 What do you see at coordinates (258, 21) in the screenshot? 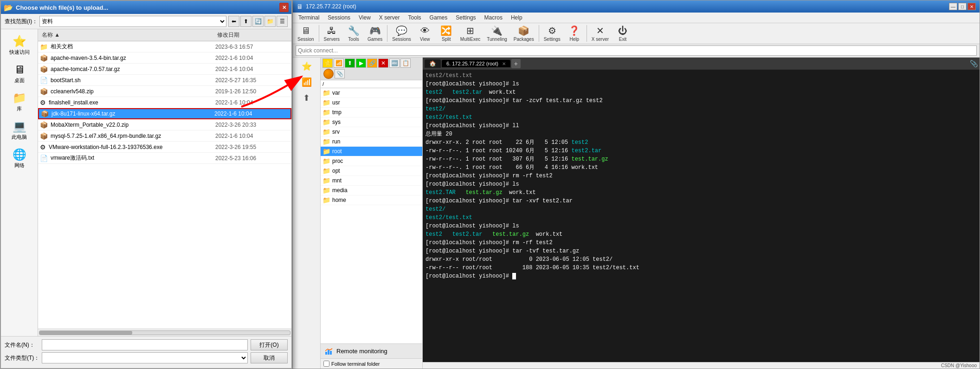
I see `refresh-icon: 🔄` at bounding box center [258, 21].